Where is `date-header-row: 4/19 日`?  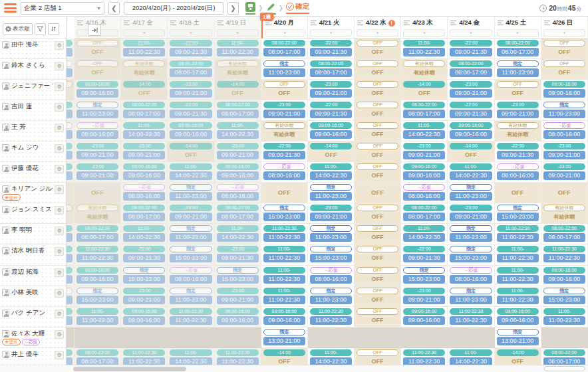
date-header-row: 4/19 日 is located at coordinates (238, 23).